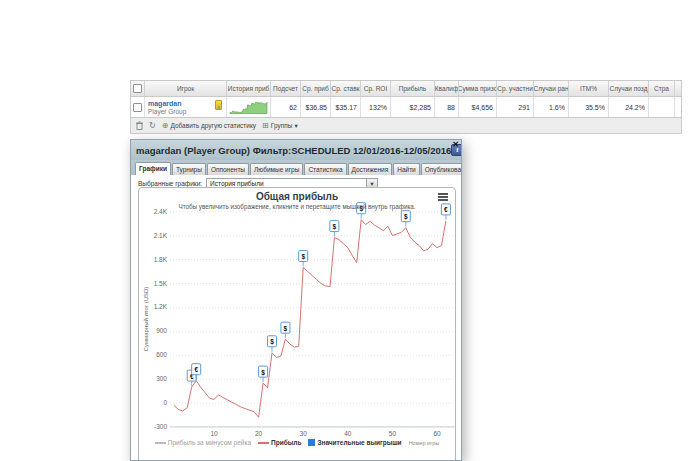  I want to click on svg-text: 60, so click(437, 434).